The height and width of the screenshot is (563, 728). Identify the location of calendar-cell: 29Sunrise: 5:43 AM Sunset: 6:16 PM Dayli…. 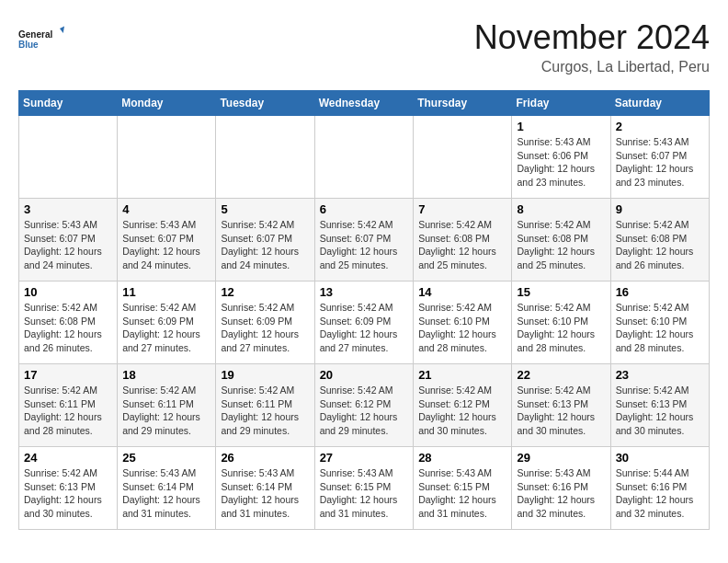
(561, 488).